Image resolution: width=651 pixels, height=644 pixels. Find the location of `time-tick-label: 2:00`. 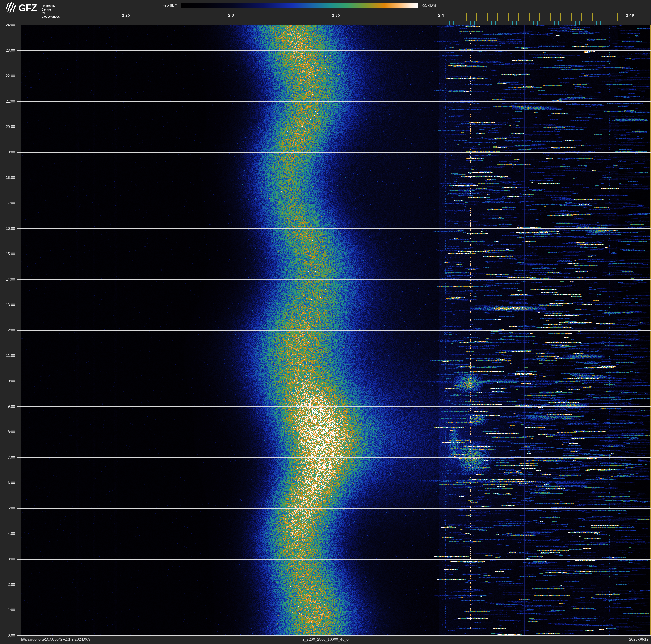

time-tick-label: 2:00 is located at coordinates (7, 585).